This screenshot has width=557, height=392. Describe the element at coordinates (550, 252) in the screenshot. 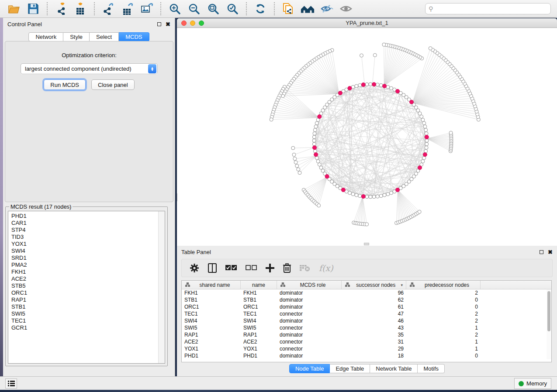

I see `close-table-panel-icon: ✖` at that location.